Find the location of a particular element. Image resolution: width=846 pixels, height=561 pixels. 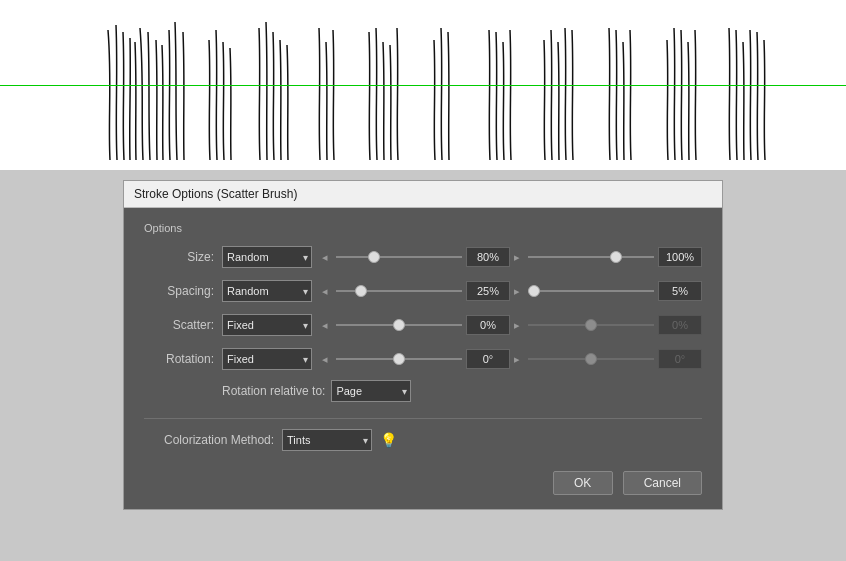

scatter-slider-max is located at coordinates (591, 325).